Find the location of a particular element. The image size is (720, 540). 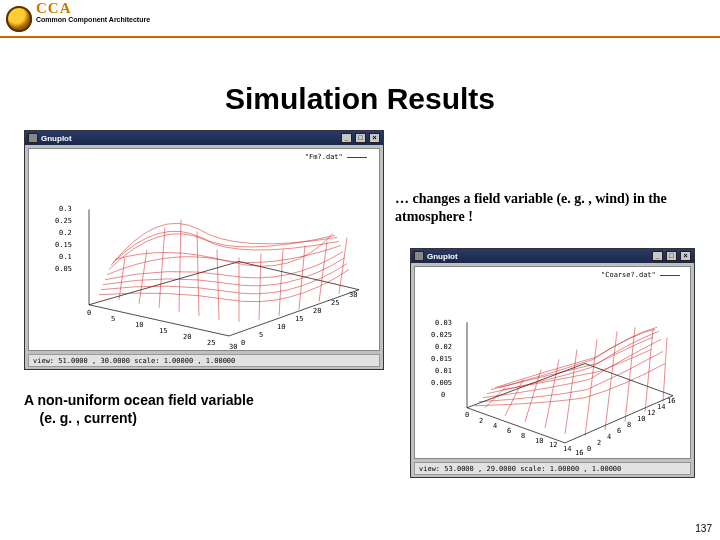

status-bar: view: 53.0000 , 29.0000 scale: 1.00000 ,… is located at coordinates (552, 468).